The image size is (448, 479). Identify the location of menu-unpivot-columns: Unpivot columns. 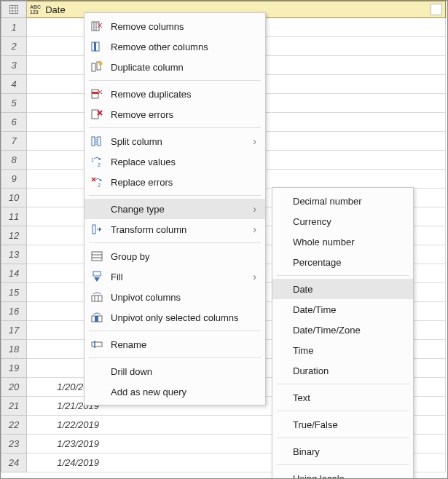
(175, 297).